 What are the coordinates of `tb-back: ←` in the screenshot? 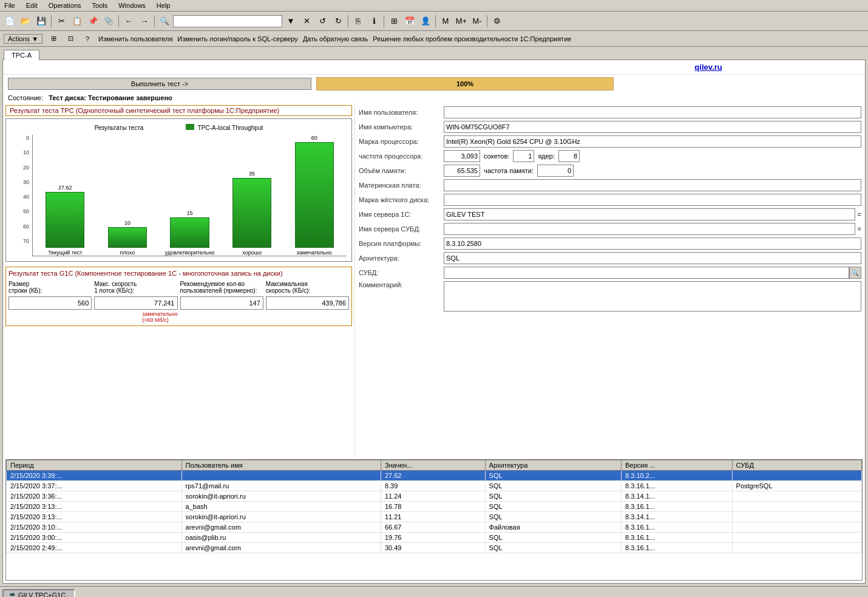 It's located at (129, 21).